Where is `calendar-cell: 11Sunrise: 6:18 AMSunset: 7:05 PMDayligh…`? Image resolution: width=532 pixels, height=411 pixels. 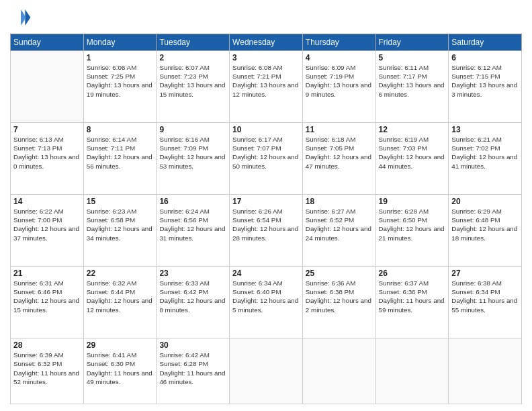 calendar-cell: 11Sunrise: 6:18 AMSunset: 7:05 PMDayligh… is located at coordinates (339, 158).